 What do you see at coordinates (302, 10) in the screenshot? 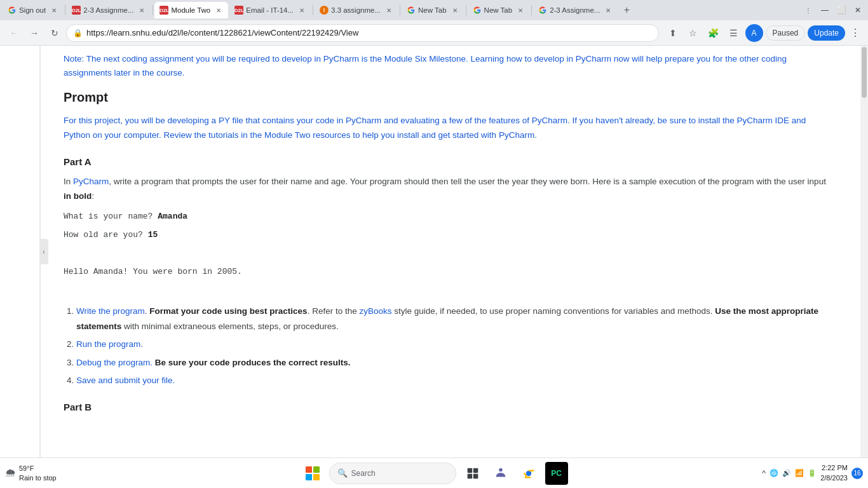
I see `tab-email-close: ✕` at bounding box center [302, 10].